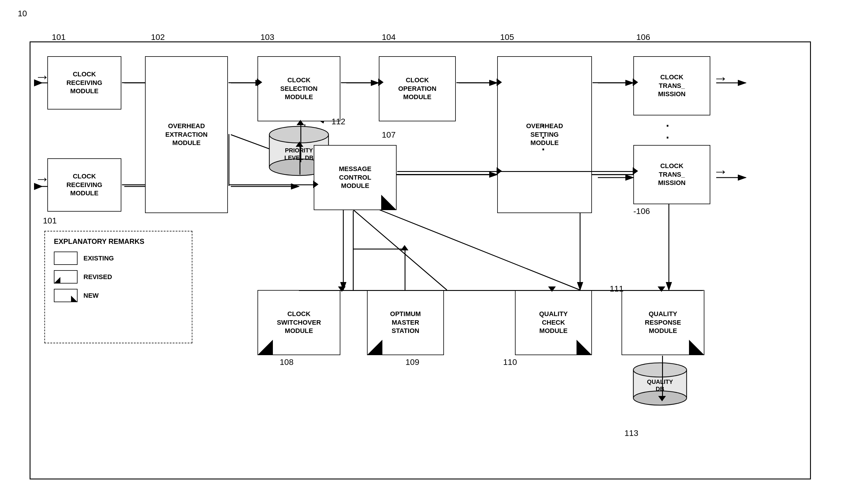 Image resolution: width=842 pixels, height=504 pixels. I want to click on legend-title: EXPLANATORY REMARKS, so click(118, 241).